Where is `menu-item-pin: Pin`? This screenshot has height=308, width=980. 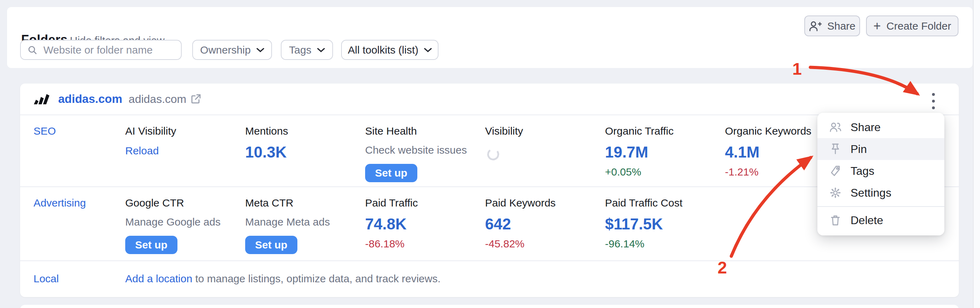 menu-item-pin: Pin is located at coordinates (881, 149).